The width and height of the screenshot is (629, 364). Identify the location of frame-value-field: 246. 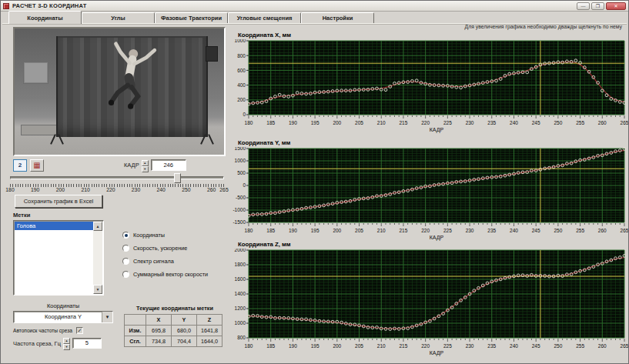
(169, 165).